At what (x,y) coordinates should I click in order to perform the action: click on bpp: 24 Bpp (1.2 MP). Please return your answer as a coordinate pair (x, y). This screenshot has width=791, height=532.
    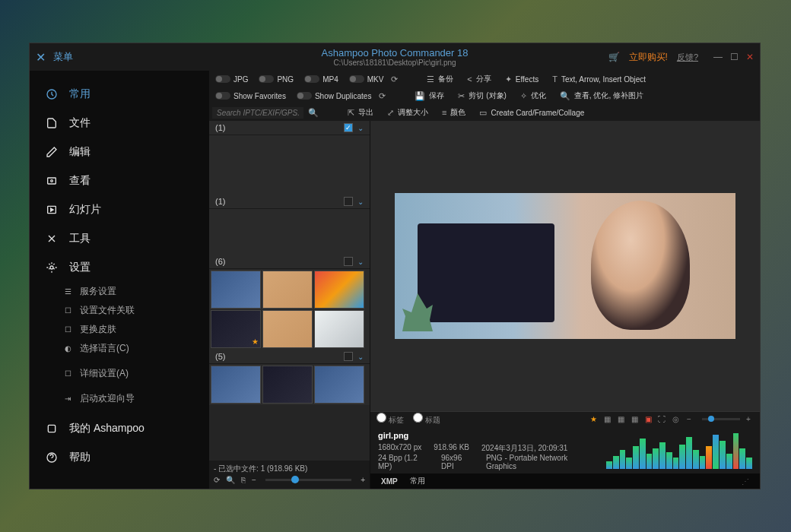
    Looking at the image, I should click on (403, 462).